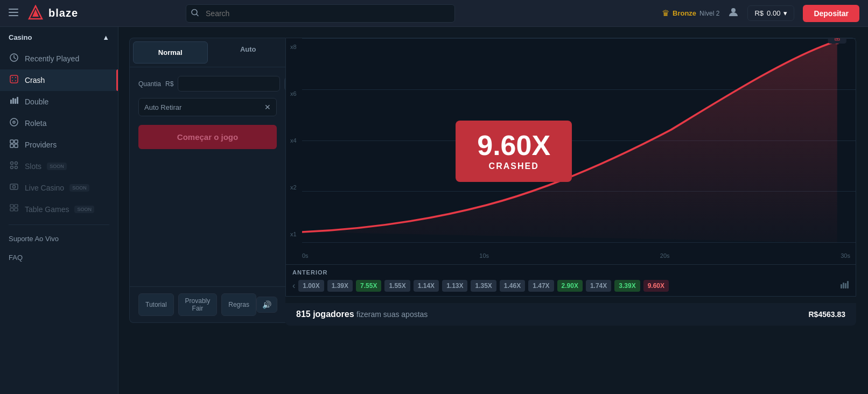 The width and height of the screenshot is (868, 394). I want to click on auto-retirar-row: Auto Retirar ✕, so click(208, 107).